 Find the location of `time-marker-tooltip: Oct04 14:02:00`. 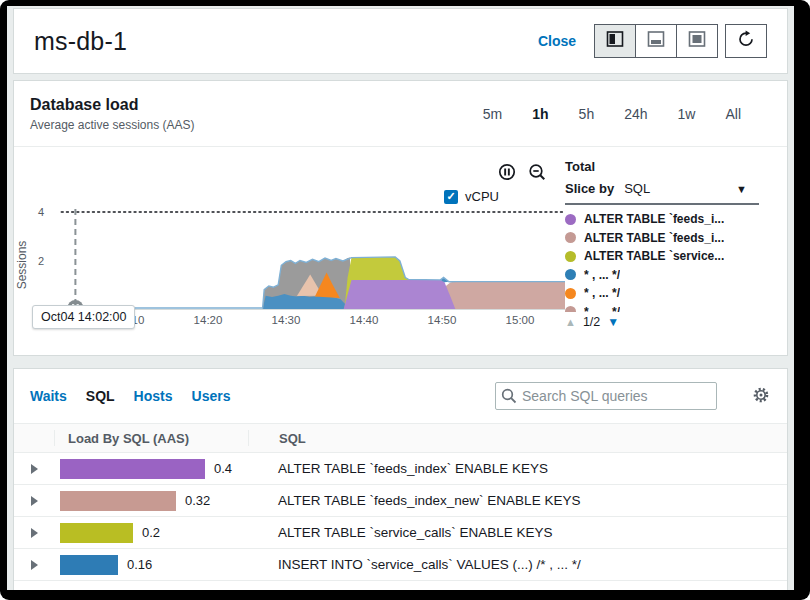

time-marker-tooltip: Oct04 14:02:00 is located at coordinates (84, 317).